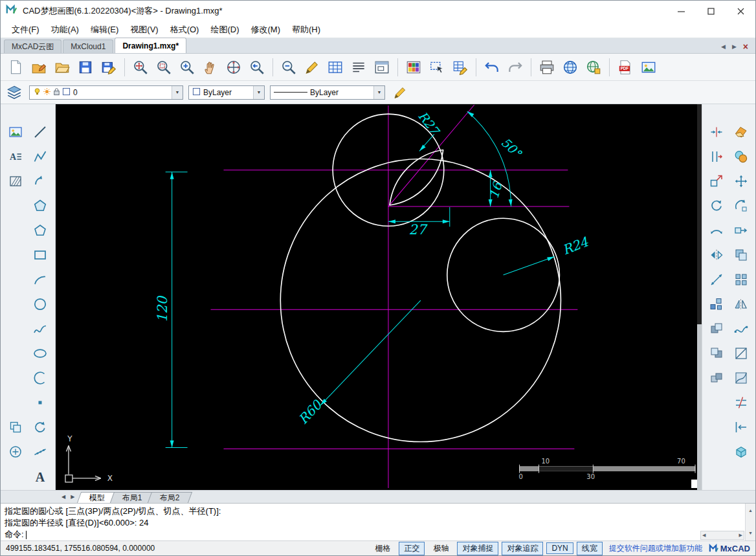  I want to click on draw-copy-icon, so click(16, 427).